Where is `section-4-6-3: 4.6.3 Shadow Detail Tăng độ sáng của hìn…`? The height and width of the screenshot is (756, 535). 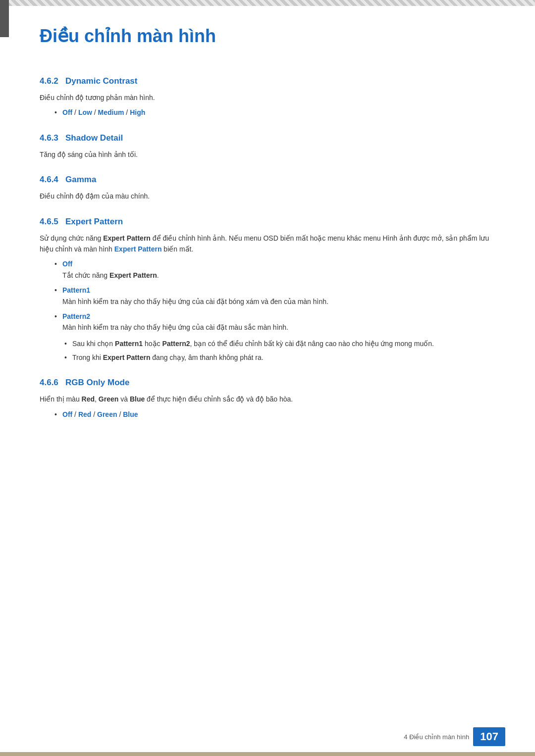 section-4-6-3: 4.6.3 Shadow Detail Tăng độ sáng của hìn… is located at coordinates (268, 147).